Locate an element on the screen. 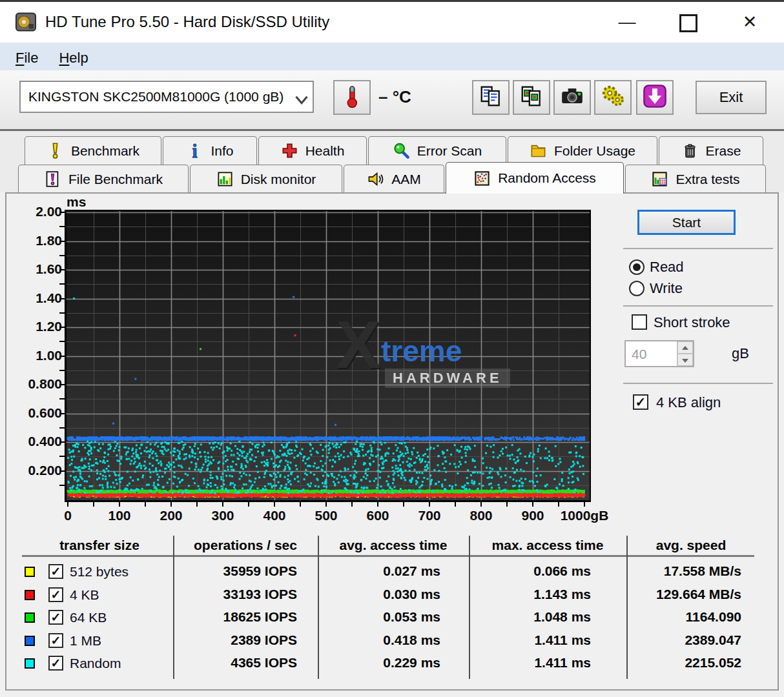 The height and width of the screenshot is (697, 784). tab-disk-monitor: Disk monitor is located at coordinates (266, 179).